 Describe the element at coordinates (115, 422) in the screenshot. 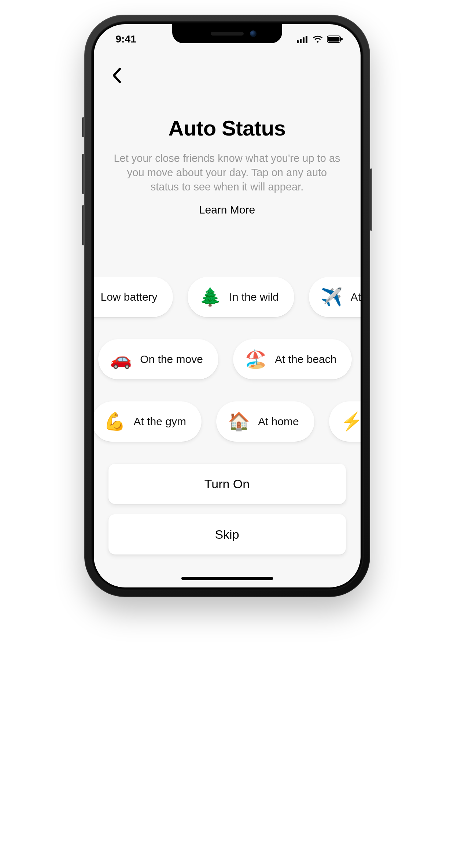

I see `muscle-icon: 💪` at that location.